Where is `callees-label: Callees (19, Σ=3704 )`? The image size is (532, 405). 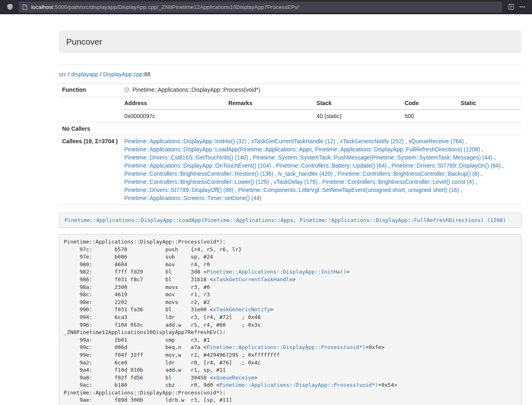 callees-label: Callees (19, Σ=3704 ) is located at coordinates (90, 170).